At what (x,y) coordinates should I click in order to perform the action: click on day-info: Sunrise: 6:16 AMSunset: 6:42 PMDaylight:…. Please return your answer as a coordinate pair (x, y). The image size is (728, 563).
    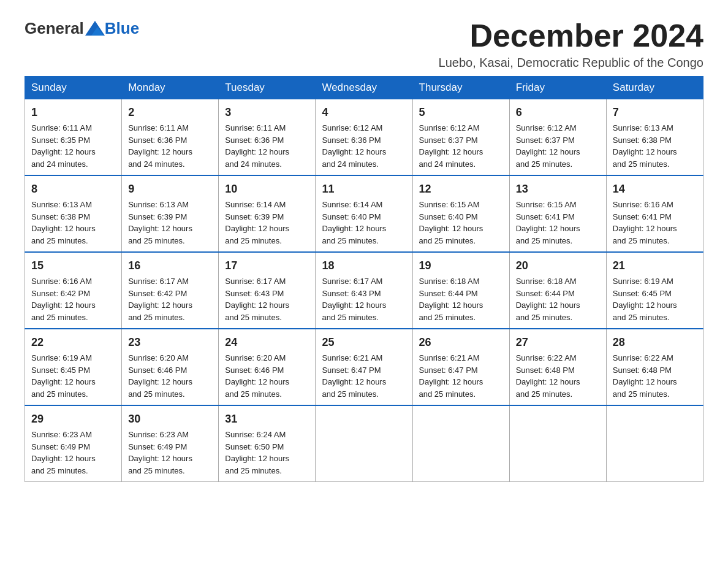
    Looking at the image, I should click on (74, 299).